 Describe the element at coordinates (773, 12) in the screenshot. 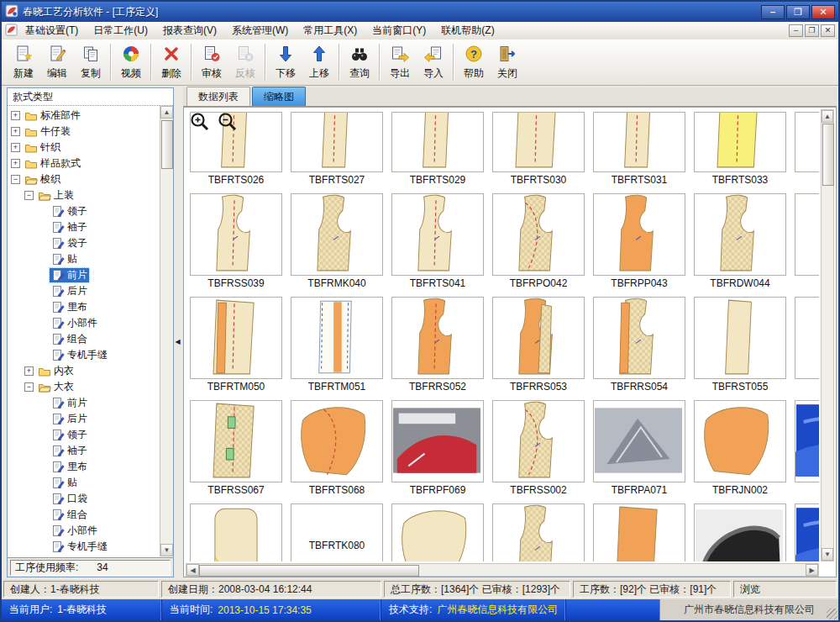

I see `minimize-button: –` at that location.